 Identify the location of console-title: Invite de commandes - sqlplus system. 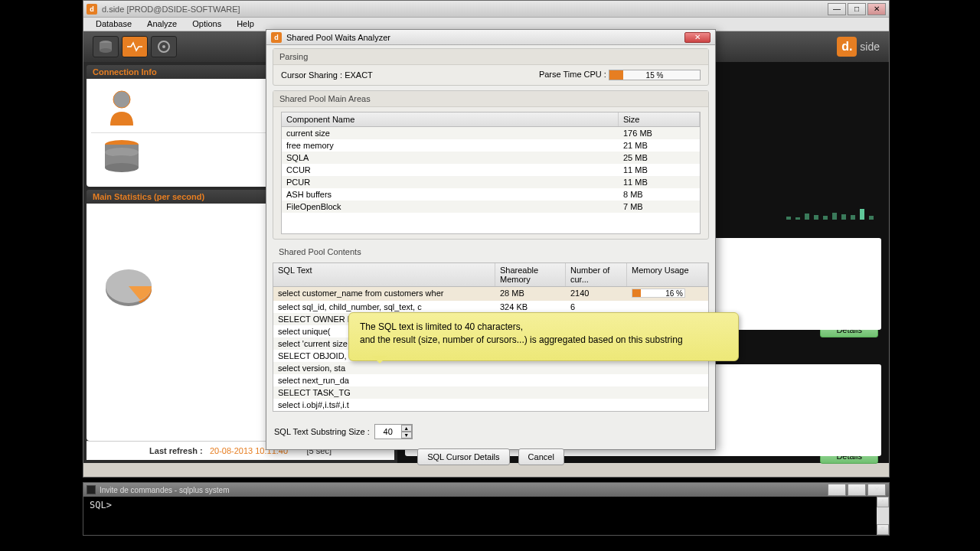
(464, 490).